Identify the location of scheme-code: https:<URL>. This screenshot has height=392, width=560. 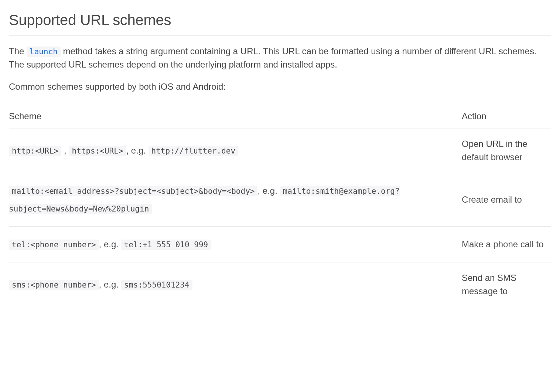
(98, 151).